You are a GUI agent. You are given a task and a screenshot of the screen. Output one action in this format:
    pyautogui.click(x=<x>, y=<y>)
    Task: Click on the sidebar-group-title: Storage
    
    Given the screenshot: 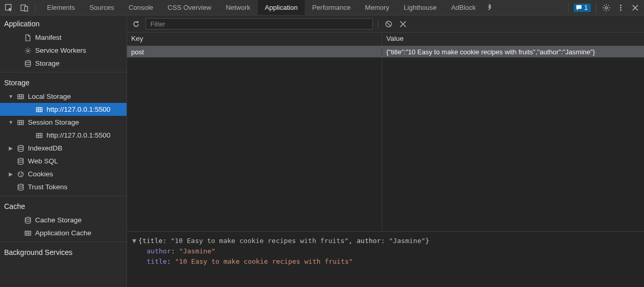 What is the action you would take?
    pyautogui.click(x=63, y=82)
    